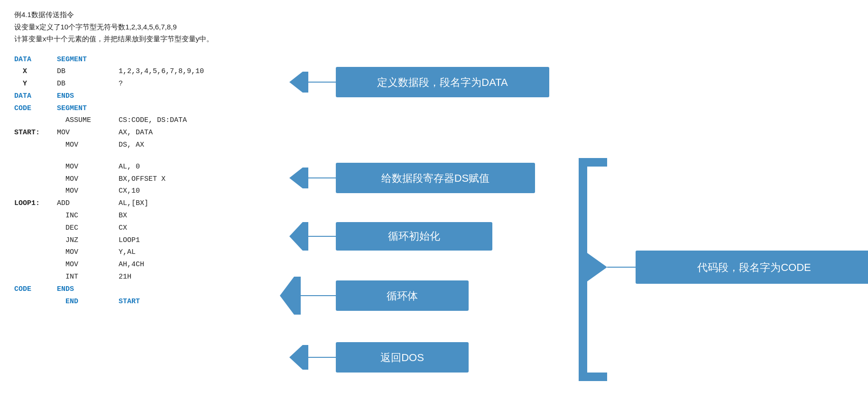  I want to click on kw-segment-2: SEGMENT, so click(88, 109).